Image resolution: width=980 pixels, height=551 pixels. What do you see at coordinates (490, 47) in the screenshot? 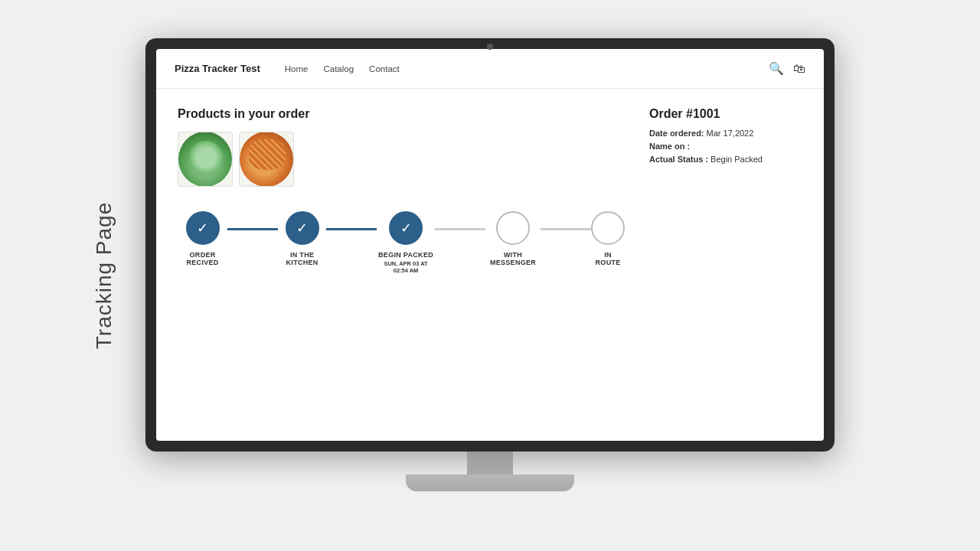
I see `monitor-camera` at bounding box center [490, 47].